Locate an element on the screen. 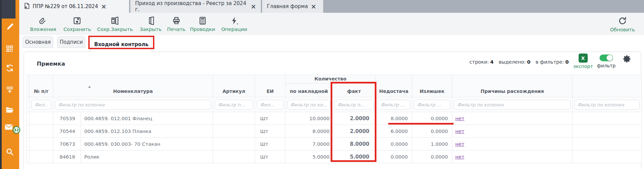  window-tab-bar: ППР №229 от 06.11.2024 × Приход из произ… is located at coordinates (330, 6).